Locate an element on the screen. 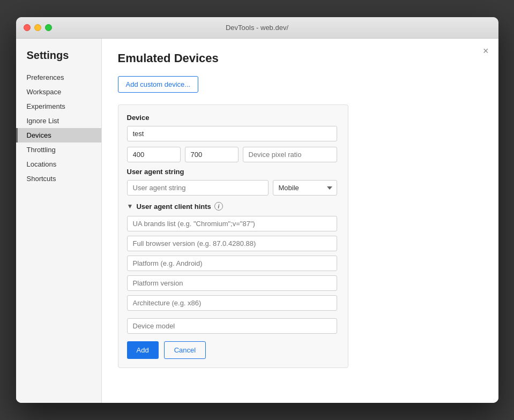  ua-section-label: User agent string is located at coordinates (232, 171).